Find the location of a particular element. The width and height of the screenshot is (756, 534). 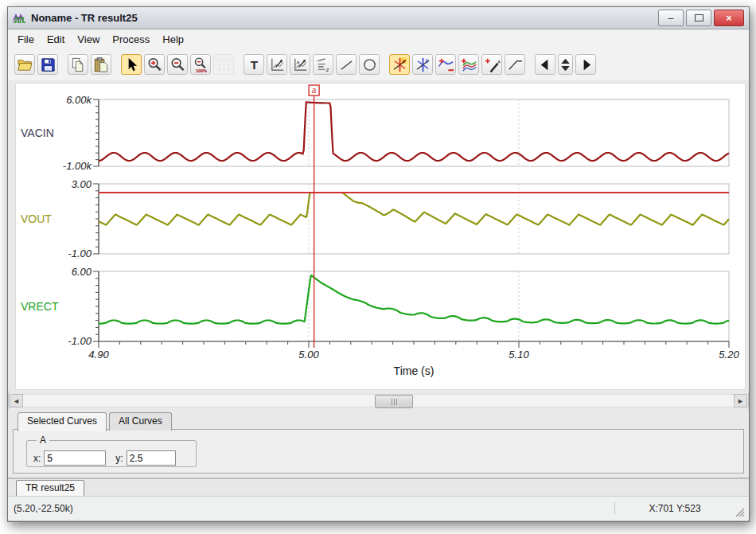

cursor-y-label: y: is located at coordinates (119, 458).